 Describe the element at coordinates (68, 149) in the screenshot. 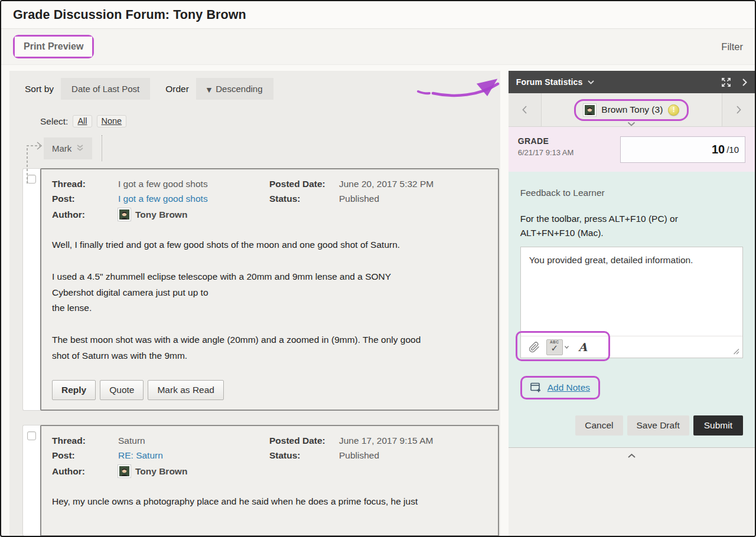

I see `mark-dropdown-button: Mark` at that location.